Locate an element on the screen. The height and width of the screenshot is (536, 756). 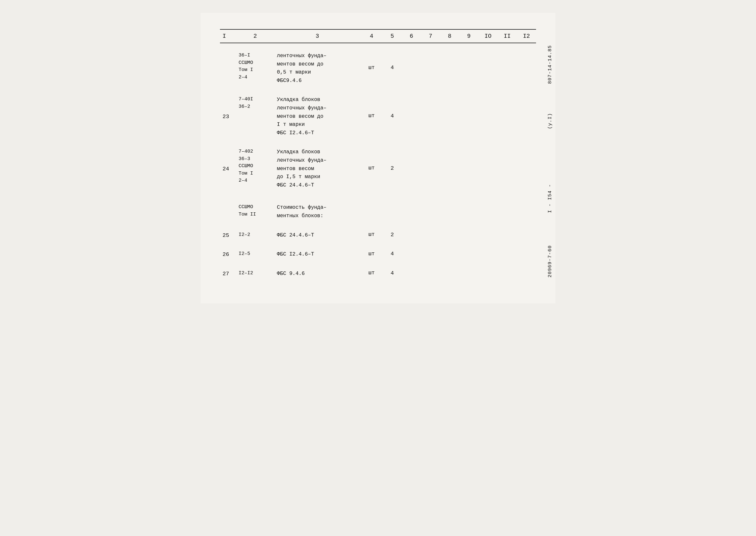
col-header-10: IO is located at coordinates (488, 36).